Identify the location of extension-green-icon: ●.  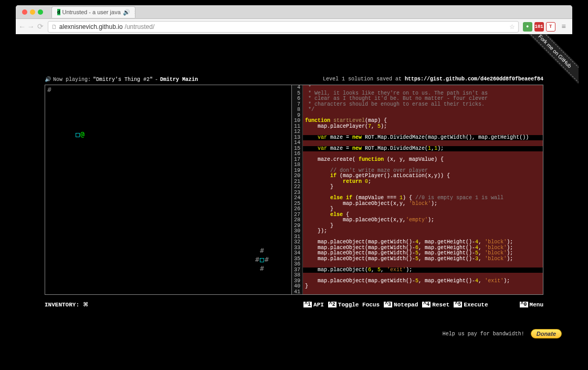
(528, 27).